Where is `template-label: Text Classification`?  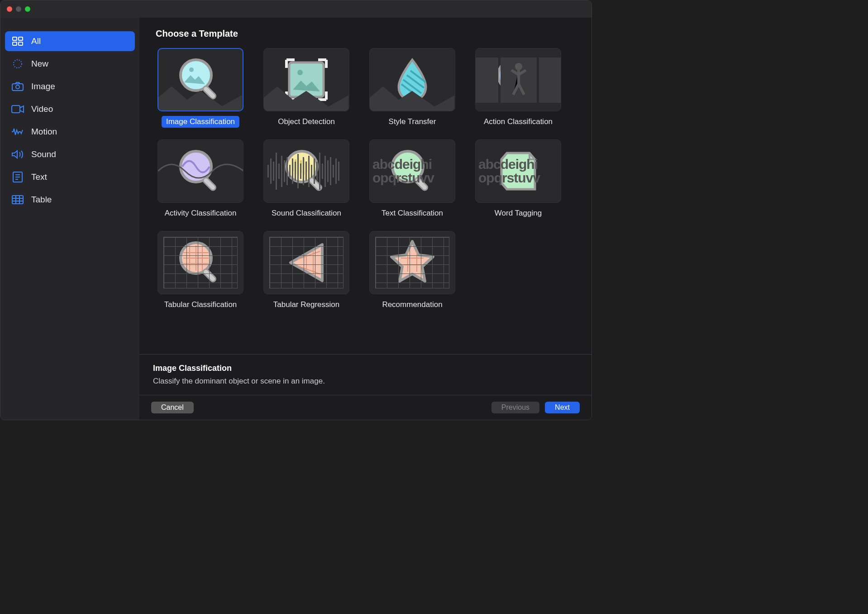
template-label: Text Classification is located at coordinates (412, 213).